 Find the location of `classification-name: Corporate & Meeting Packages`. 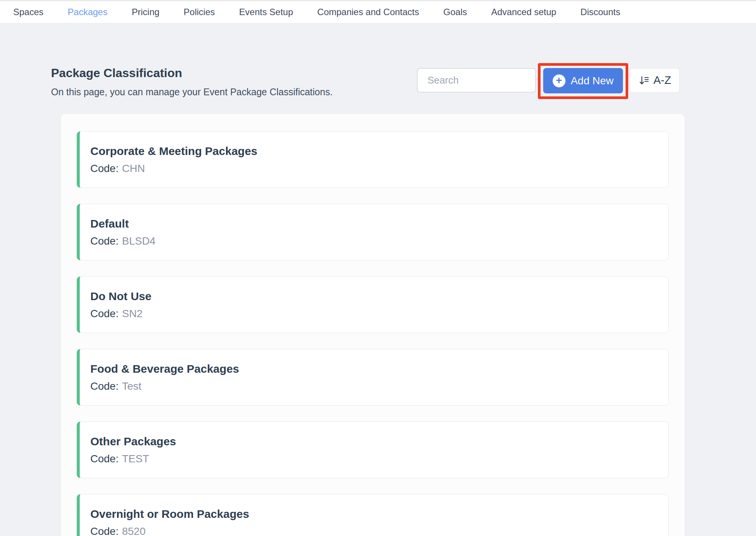

classification-name: Corporate & Meeting Packages is located at coordinates (380, 151).